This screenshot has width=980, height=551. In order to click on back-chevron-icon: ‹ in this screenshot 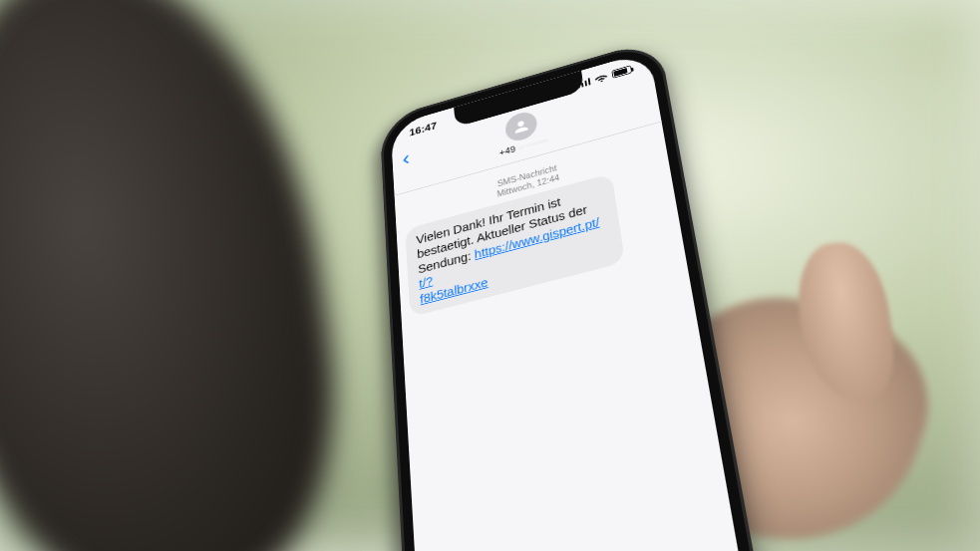, I will do `click(407, 159)`.